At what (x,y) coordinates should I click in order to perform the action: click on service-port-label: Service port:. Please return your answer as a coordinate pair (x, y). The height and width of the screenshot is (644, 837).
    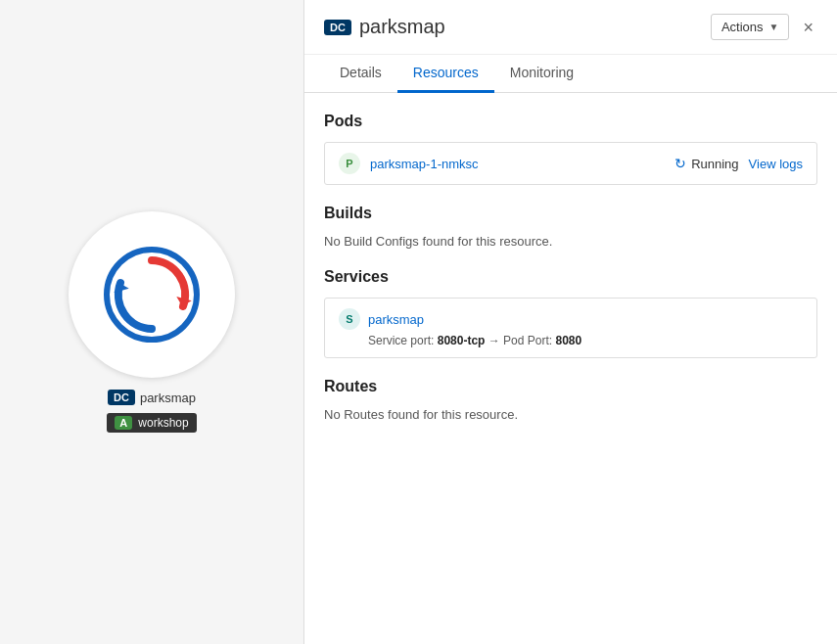
    Looking at the image, I should click on (401, 341).